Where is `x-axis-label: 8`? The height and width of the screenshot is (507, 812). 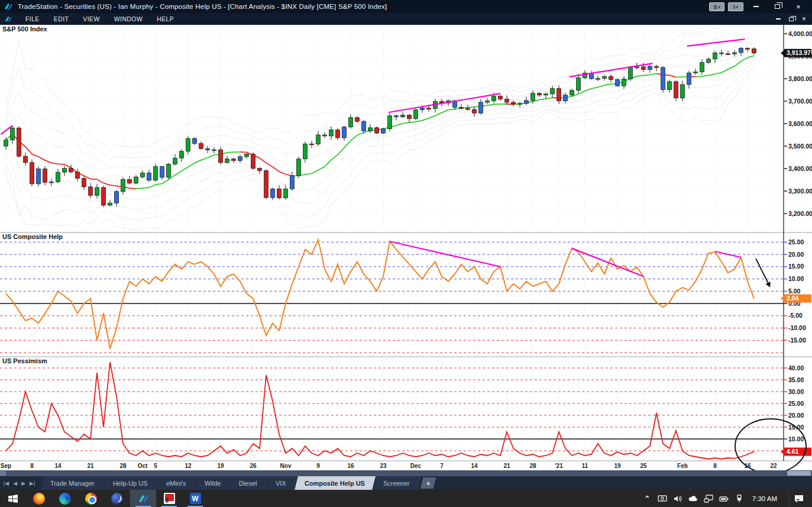 x-axis-label: 8 is located at coordinates (32, 466).